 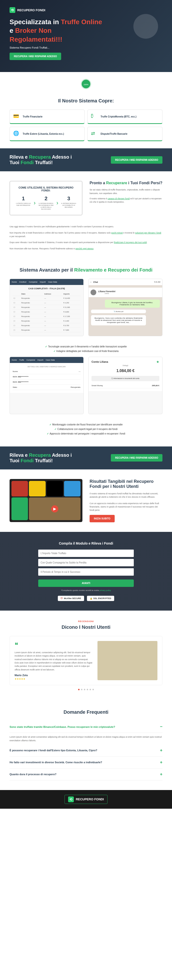 I want to click on form-submit-button: AVANTI, so click(x=86, y=583).